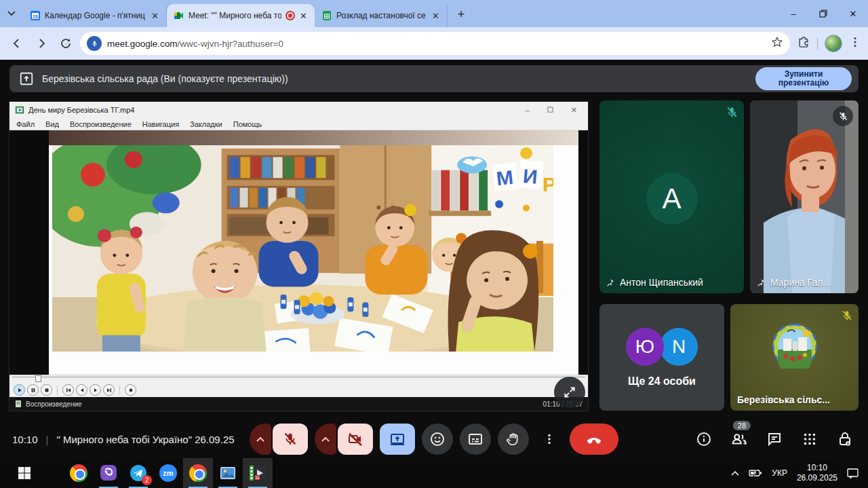  Describe the element at coordinates (833, 43) in the screenshot. I see `profile-avatar` at that location.